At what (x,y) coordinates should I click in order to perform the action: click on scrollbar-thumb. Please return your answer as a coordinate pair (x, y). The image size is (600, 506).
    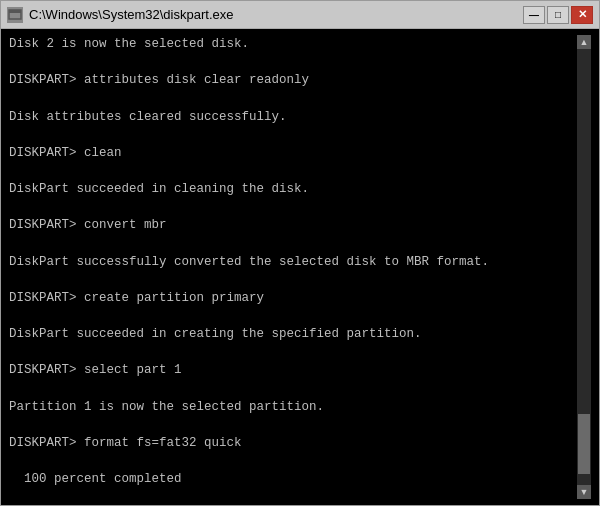
    Looking at the image, I should click on (584, 444).